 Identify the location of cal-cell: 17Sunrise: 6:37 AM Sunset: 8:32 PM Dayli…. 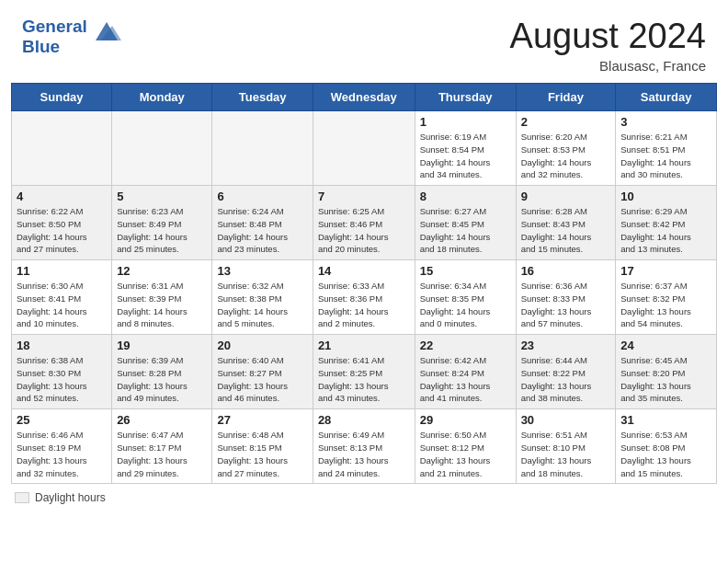
(666, 298).